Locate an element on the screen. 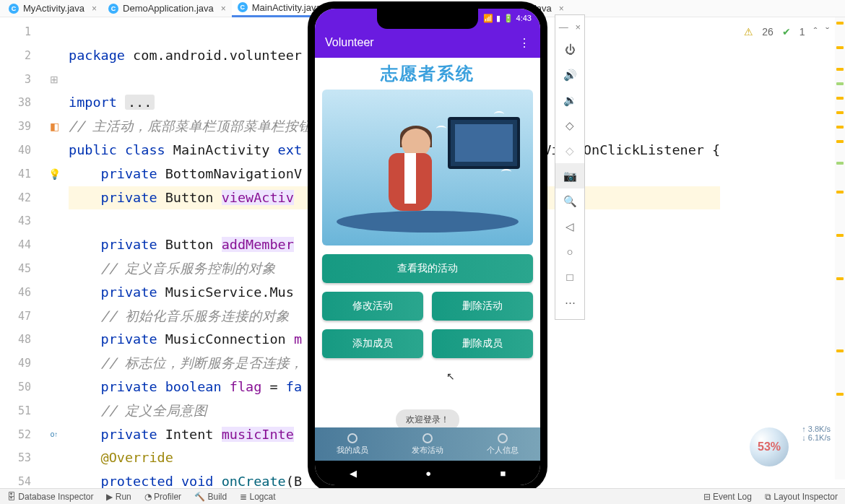 The image size is (845, 504). status-time: 4:43 is located at coordinates (524, 18).